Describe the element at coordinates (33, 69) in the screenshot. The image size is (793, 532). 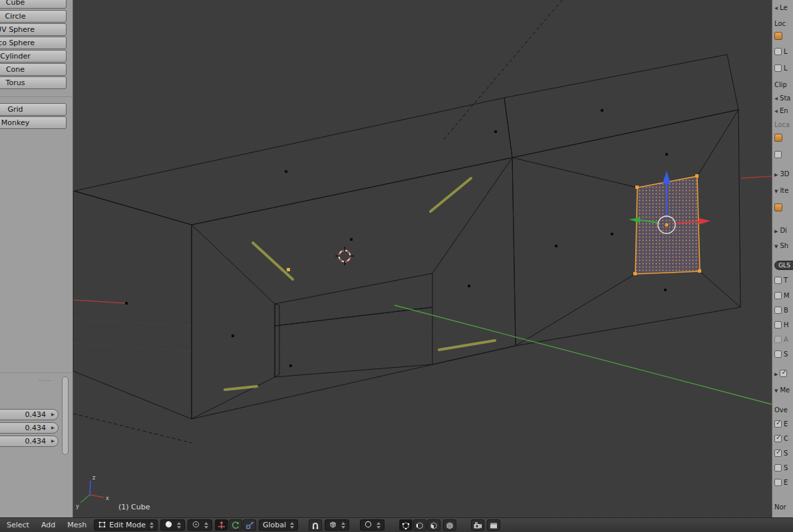
I see `add-cone-button: Cone` at that location.